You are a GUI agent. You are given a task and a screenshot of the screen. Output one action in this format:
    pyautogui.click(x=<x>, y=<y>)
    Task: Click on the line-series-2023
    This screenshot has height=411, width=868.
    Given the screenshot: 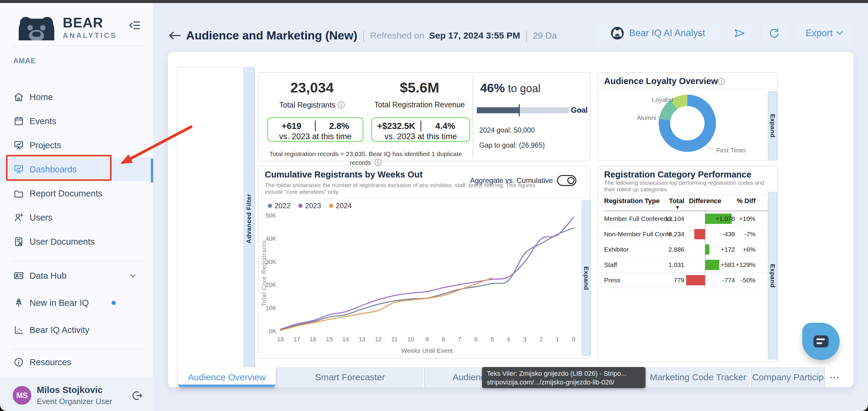 What is the action you would take?
    pyautogui.click(x=427, y=273)
    